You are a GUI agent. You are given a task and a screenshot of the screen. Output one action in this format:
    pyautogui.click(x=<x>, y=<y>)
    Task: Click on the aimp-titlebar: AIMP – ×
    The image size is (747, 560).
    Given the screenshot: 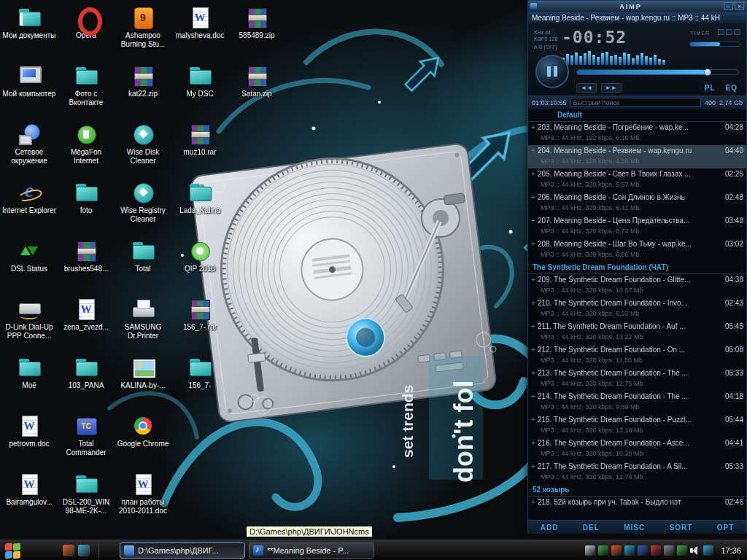 What is the action you would take?
    pyautogui.click(x=638, y=6)
    